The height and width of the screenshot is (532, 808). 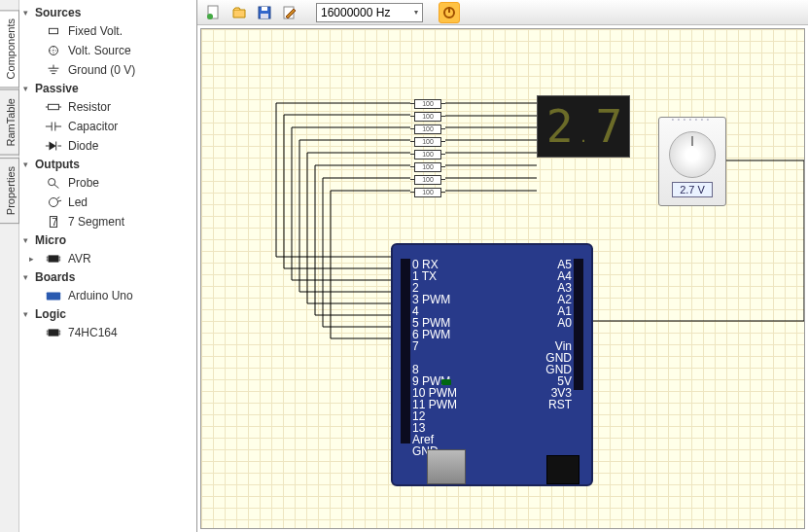 What do you see at coordinates (10, 191) in the screenshot?
I see `tab-properties: Properties` at bounding box center [10, 191].